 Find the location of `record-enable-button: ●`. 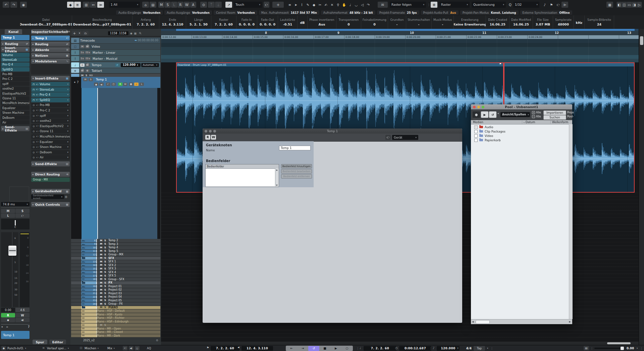

record-enable-button: ● is located at coordinates (96, 84).